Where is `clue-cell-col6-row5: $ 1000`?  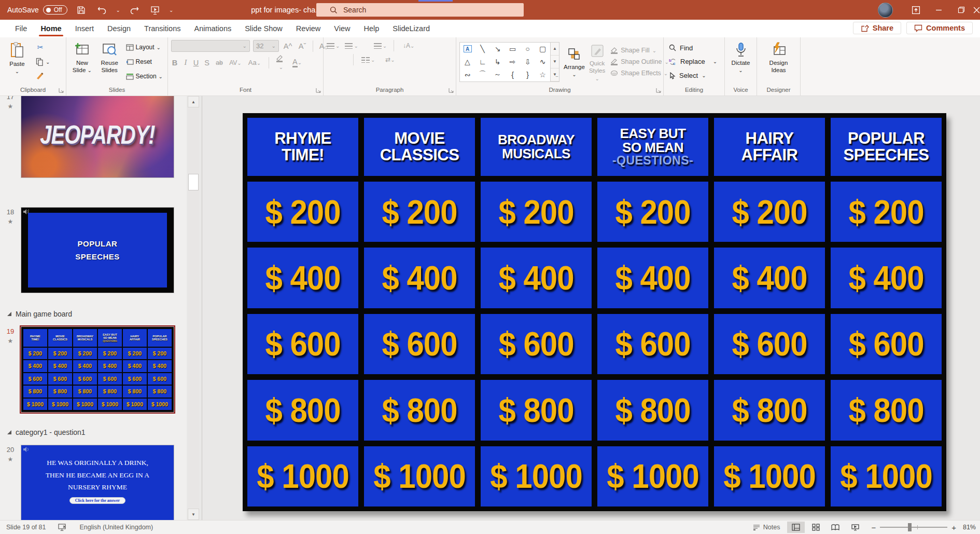 clue-cell-col6-row5: $ 1000 is located at coordinates (160, 404).